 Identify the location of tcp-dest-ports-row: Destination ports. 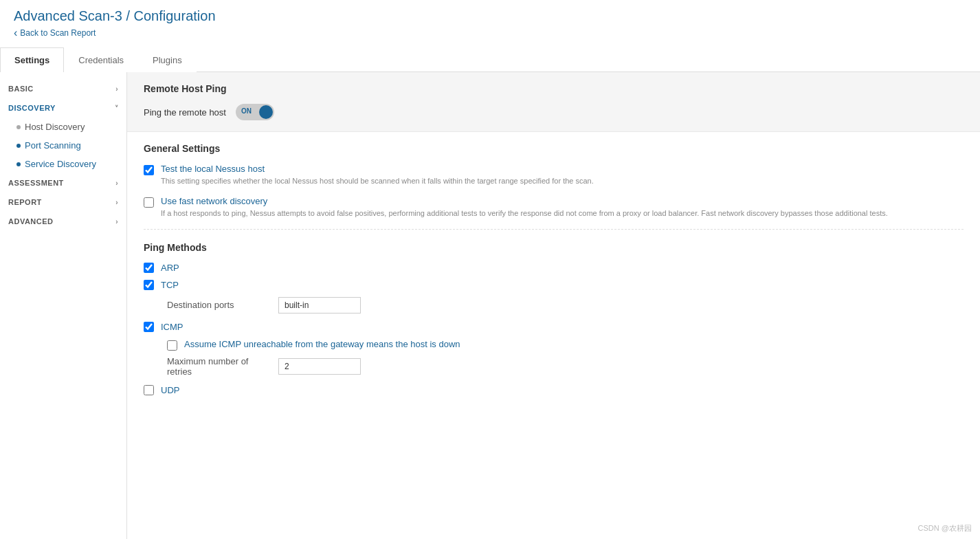
(565, 305).